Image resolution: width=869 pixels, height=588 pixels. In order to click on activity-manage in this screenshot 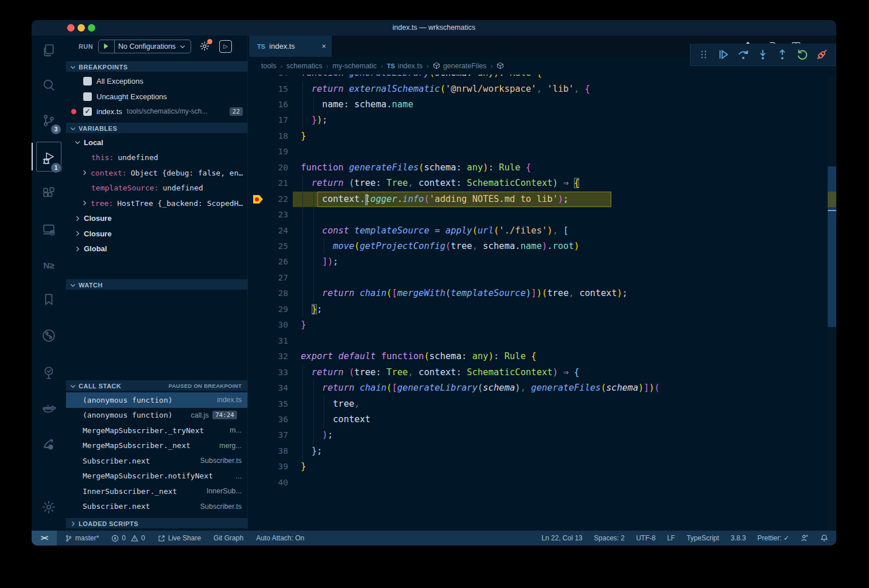, I will do `click(49, 507)`.